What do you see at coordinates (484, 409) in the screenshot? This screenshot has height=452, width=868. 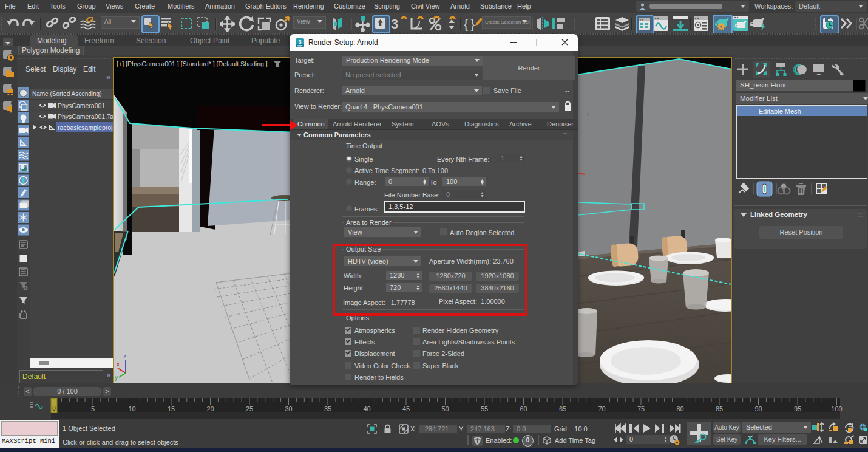 I see `svg-text: 55` at bounding box center [484, 409].